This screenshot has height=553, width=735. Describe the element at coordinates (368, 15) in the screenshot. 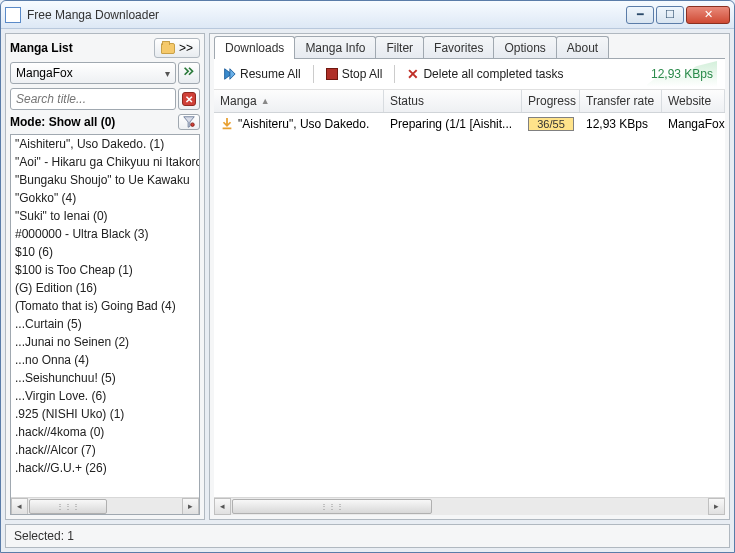

I see `titlebar: Free Manga Downloader ━ ☐ ✕` at that location.